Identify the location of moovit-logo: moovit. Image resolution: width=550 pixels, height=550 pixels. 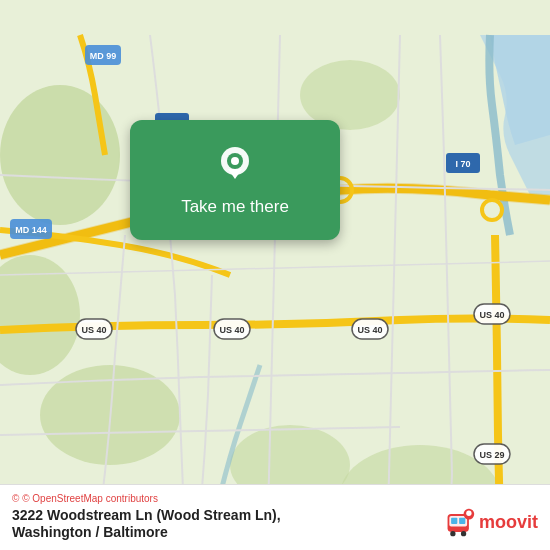
(491, 523).